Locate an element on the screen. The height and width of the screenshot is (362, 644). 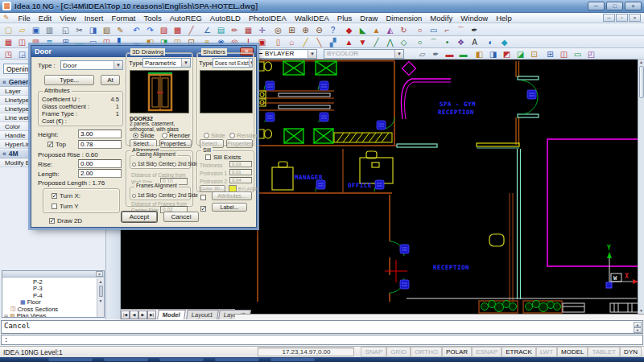
opening5-icon: ⊡ is located at coordinates (535, 54).